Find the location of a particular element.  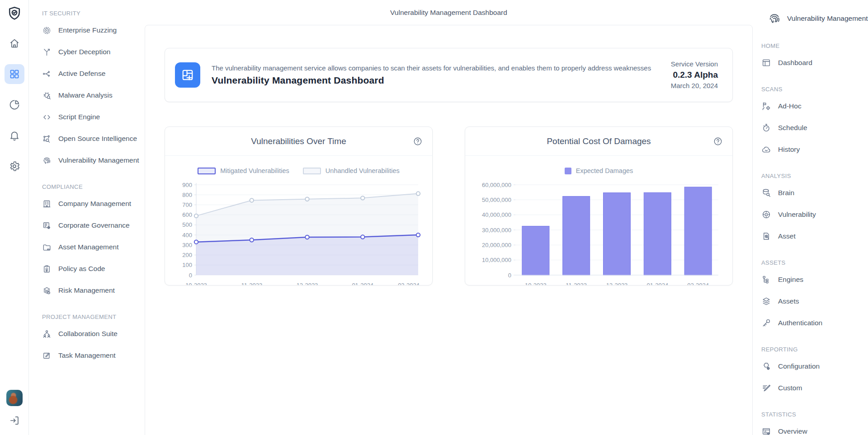

svg-text: 10-2023 is located at coordinates (536, 284).